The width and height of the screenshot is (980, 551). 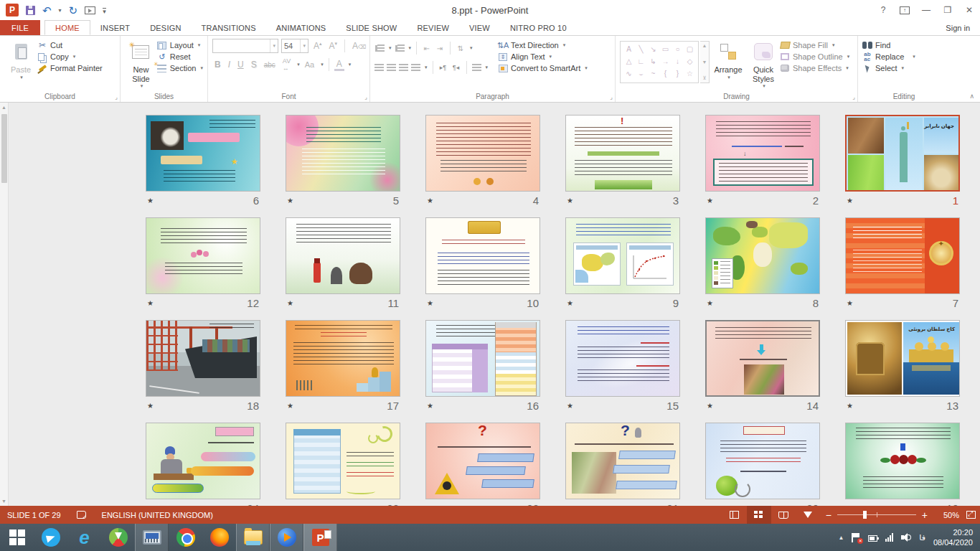 I want to click on layout-button: Layout▾, so click(x=180, y=45).